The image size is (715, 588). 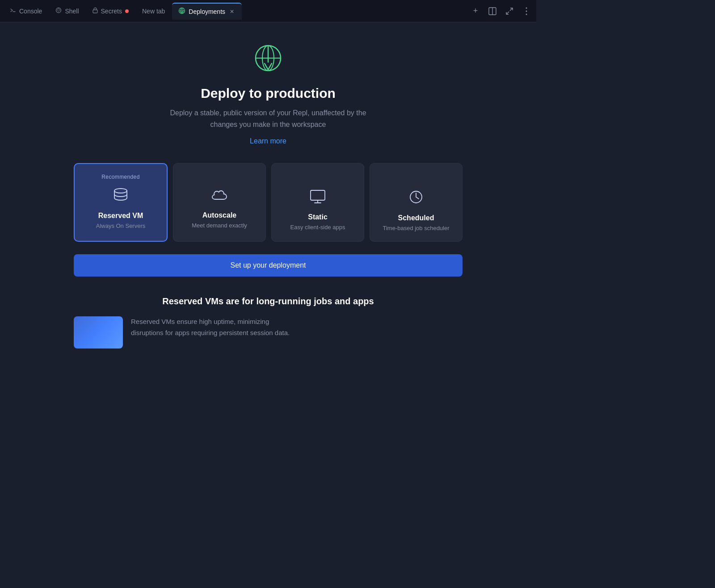 I want to click on bottom-description: Reserved VMs ensure high uptime, minimiz…, so click(x=210, y=328).